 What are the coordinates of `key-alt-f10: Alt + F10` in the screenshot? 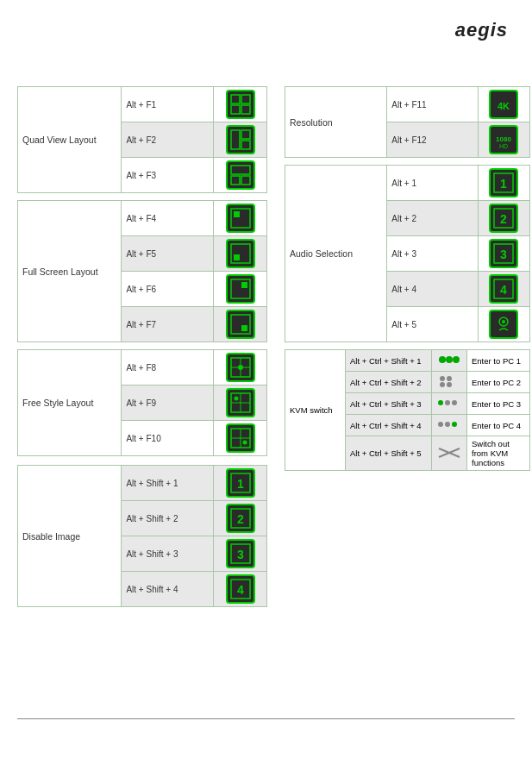 It's located at (167, 438).